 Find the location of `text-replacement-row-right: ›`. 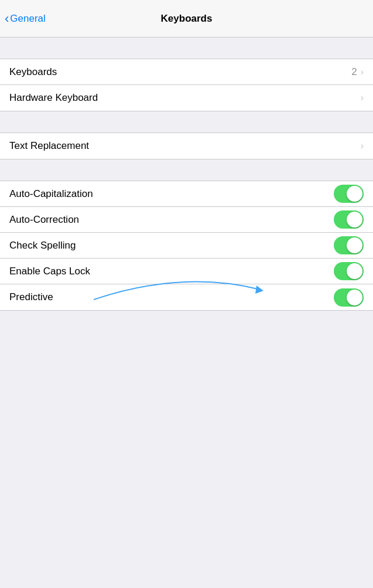

text-replacement-row-right: › is located at coordinates (362, 146).